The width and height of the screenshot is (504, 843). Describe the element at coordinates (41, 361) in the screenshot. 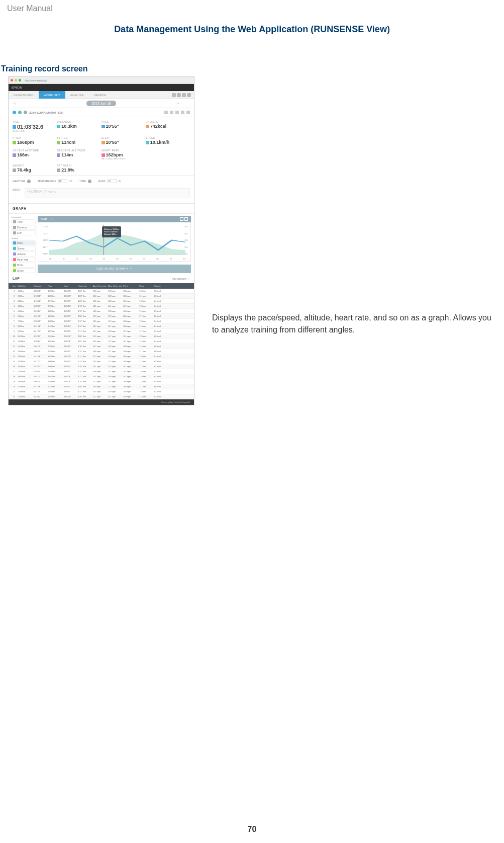

I see `lap-cell: 0:47'02"` at that location.